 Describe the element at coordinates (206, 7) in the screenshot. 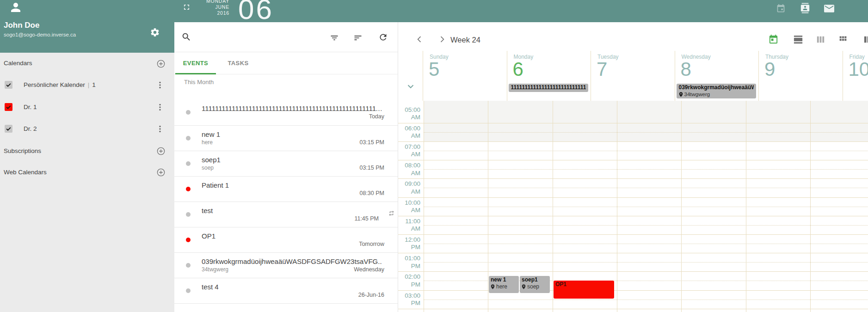

I see `date-month: JUNE` at that location.